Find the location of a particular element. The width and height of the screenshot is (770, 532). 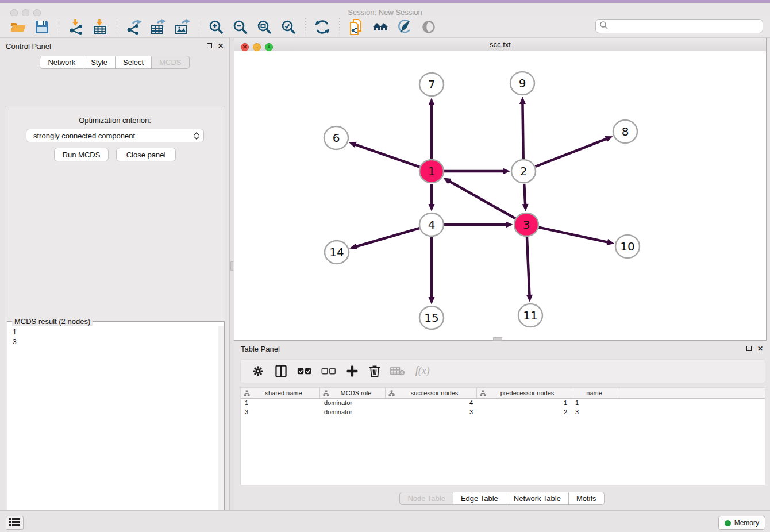

graph-node-2: 2 is located at coordinates (523, 171).